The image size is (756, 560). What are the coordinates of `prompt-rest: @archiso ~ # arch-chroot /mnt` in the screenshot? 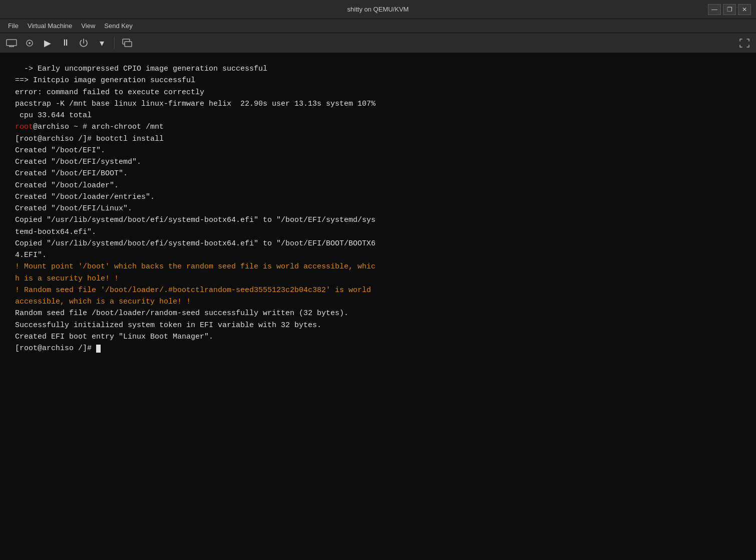 It's located at (98, 127).